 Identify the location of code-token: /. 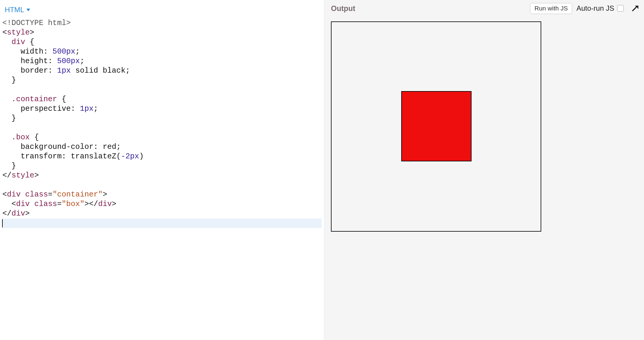
(9, 176).